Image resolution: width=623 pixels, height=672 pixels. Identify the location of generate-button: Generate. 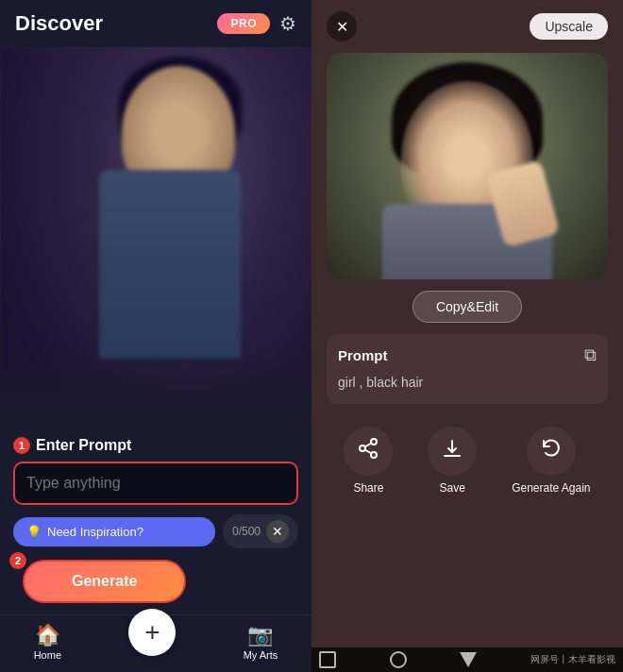
(104, 581).